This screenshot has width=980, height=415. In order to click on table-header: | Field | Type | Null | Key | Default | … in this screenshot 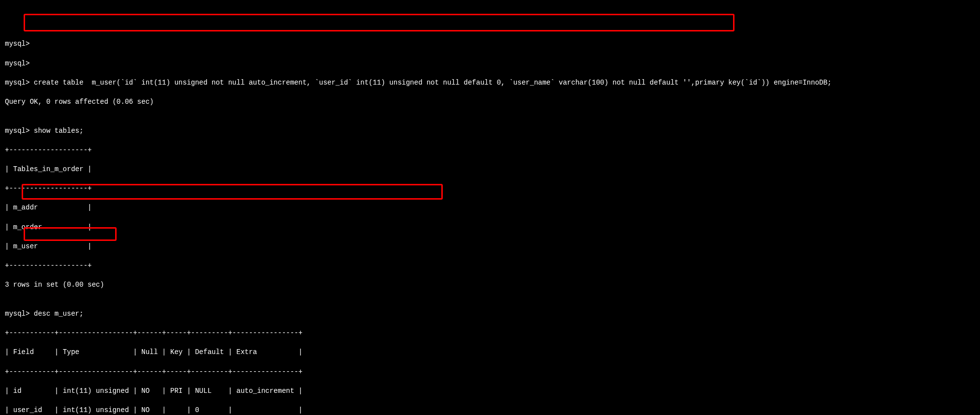, I will do `click(490, 353)`.